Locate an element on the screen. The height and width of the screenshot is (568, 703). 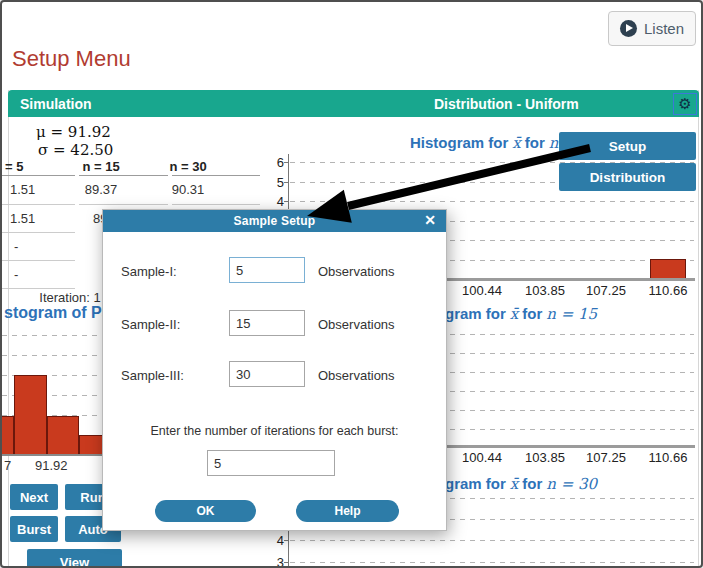
sample3-label: Sample-III: is located at coordinates (152, 376).